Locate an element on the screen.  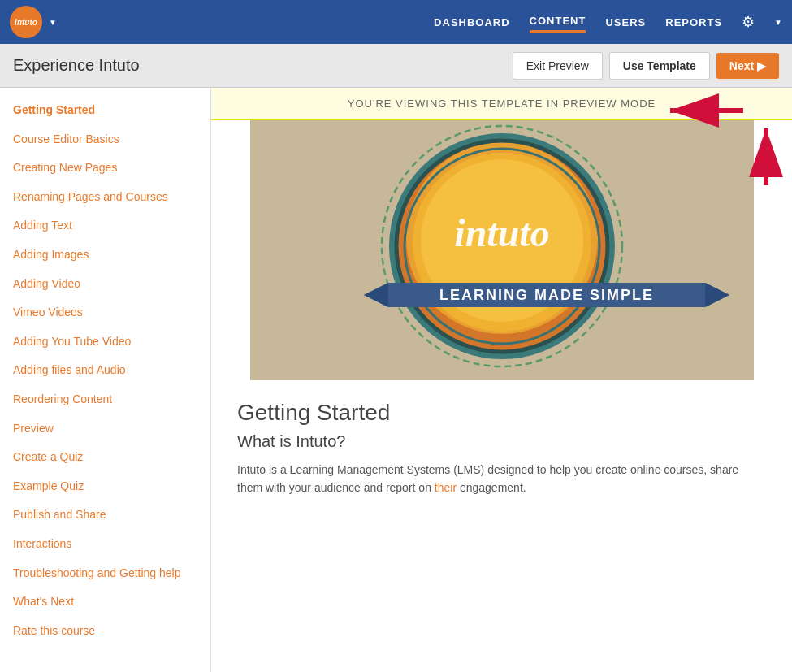
sidebar-item-create-quiz: Create a Quiz is located at coordinates (106, 457).